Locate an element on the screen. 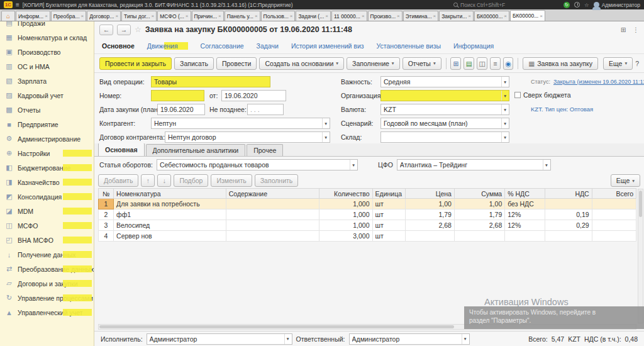 This screenshot has height=346, width=644. organization-field: ▾ is located at coordinates (445, 96).